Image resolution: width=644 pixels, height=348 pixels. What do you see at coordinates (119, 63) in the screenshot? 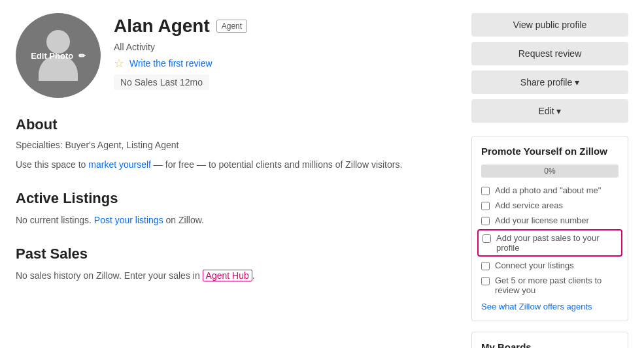
I see `star-icon: ☆` at bounding box center [119, 63].